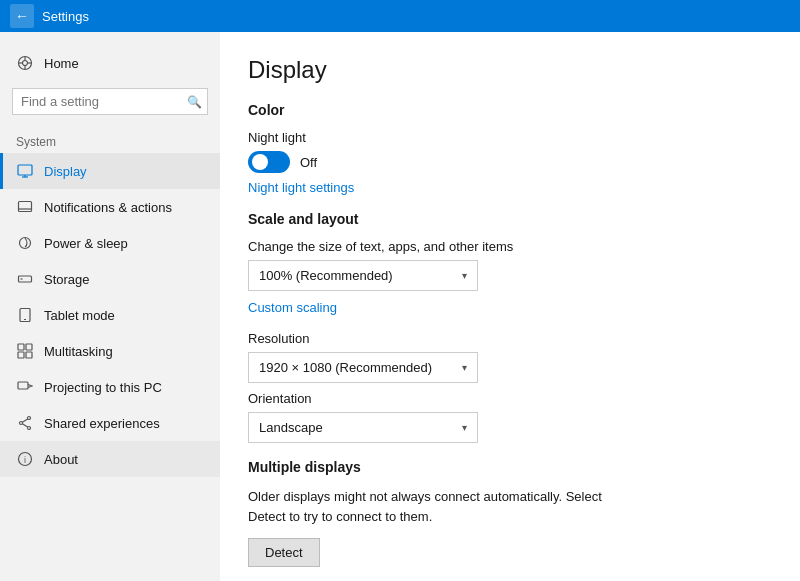 The height and width of the screenshot is (581, 800). What do you see at coordinates (25, 63) in the screenshot?
I see `home-icon` at bounding box center [25, 63].